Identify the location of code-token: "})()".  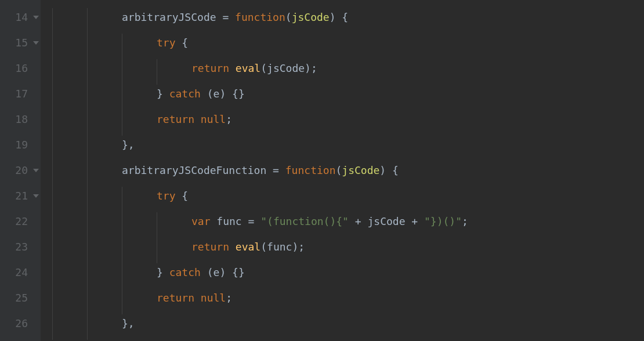
(443, 222).